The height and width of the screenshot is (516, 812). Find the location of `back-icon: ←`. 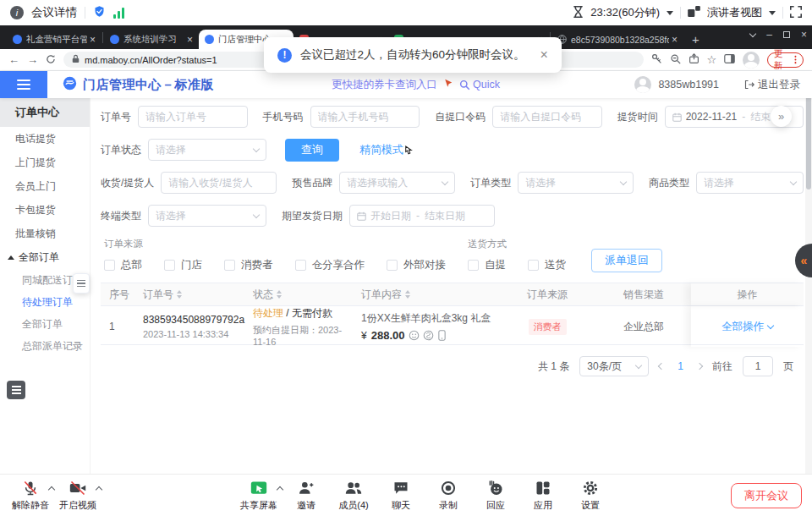

back-icon: ← is located at coordinates (14, 59).